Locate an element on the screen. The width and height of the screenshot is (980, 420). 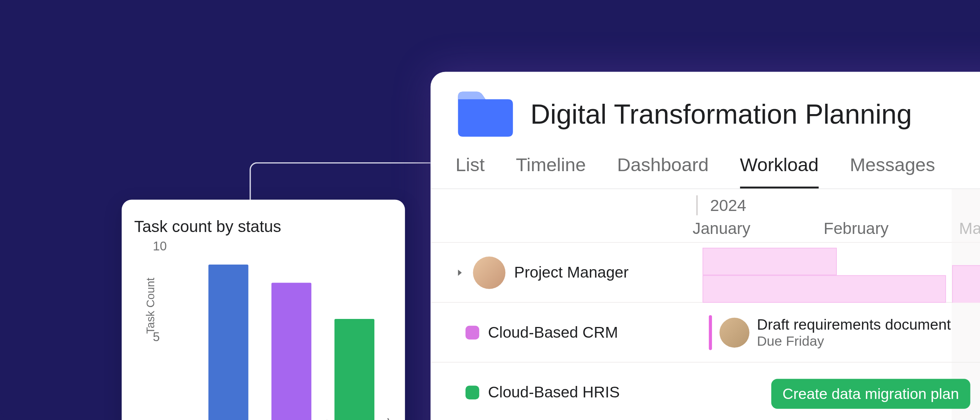
row-cloud-crm: Cloud-Based CRM Draft requirements docum… is located at coordinates (705, 333).